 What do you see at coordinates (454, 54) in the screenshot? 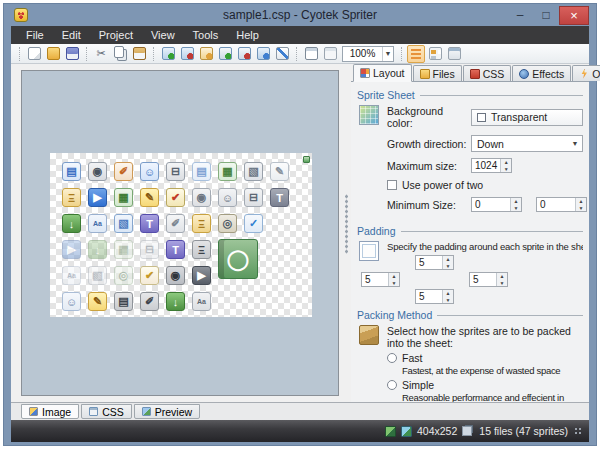
I see `window-view-toggle` at bounding box center [454, 54].